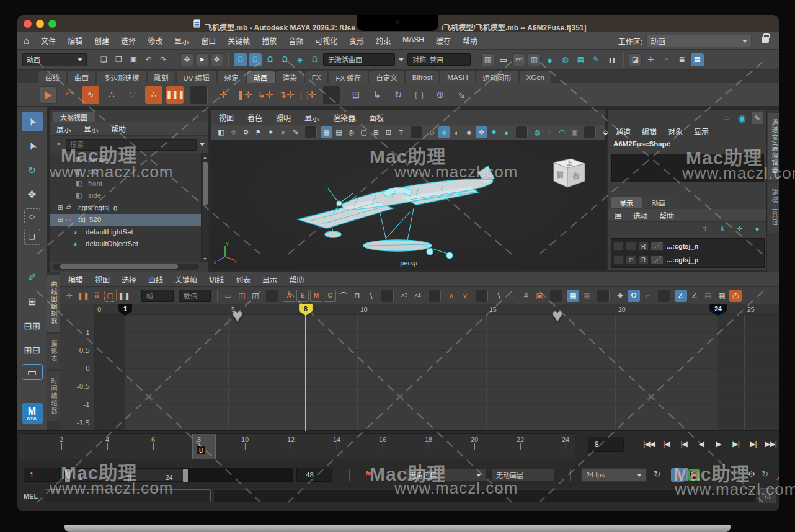 This screenshot has width=795, height=532. Describe the element at coordinates (300, 60) in the screenshot. I see `make-live-icon: ◈` at that location.